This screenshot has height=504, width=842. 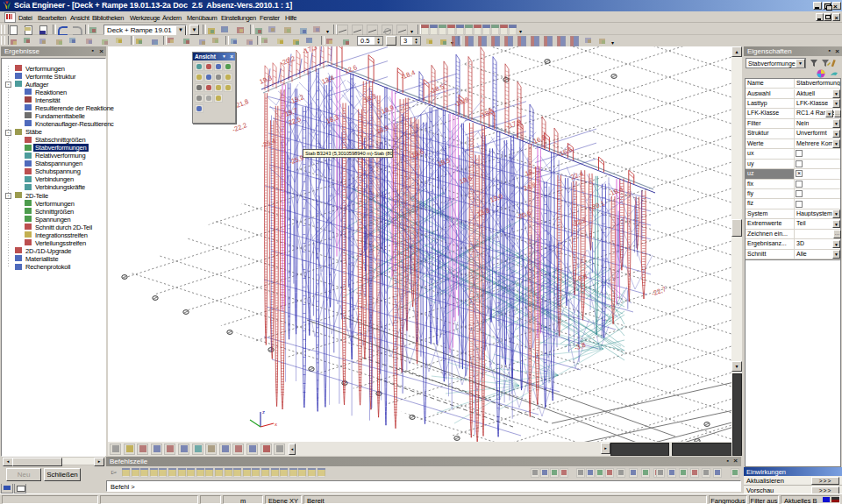 What do you see at coordinates (275, 424) in the screenshot?
I see `svg-text: x` at bounding box center [275, 424].